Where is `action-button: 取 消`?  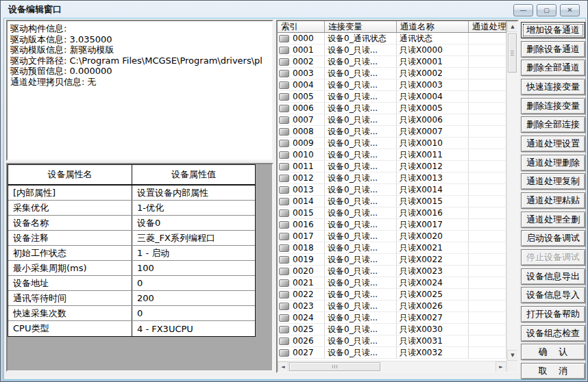
action-button: 取 消 is located at coordinates (553, 371).